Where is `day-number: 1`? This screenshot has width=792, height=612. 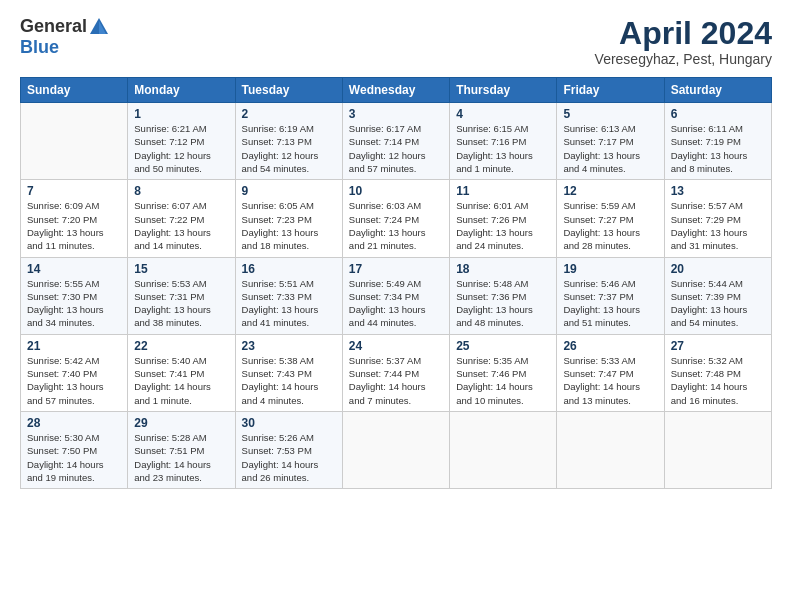
day-number: 1 is located at coordinates (181, 114).